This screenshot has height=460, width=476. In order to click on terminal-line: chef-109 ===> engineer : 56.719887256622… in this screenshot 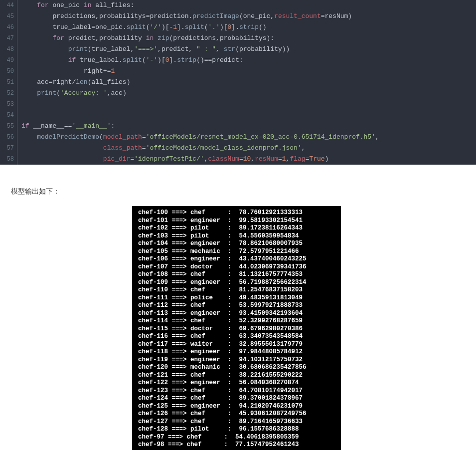, I will do `click(236, 283)`.